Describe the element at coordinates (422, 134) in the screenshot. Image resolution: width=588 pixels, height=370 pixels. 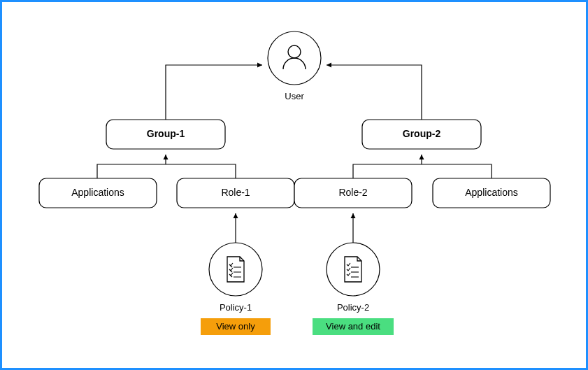
I see `group2-label: Group-2` at that location.